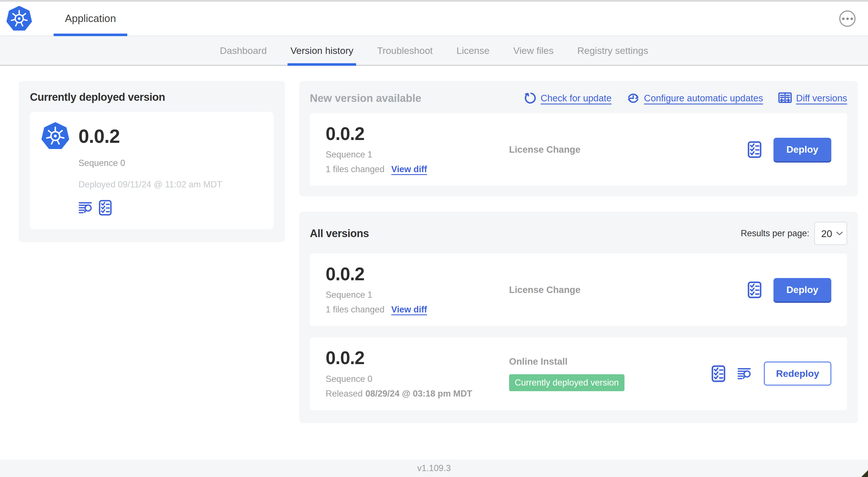  Describe the element at coordinates (579, 374) in the screenshot. I see `version-row-sequence-0: 0.0.2 Sequence 0 Released08/29/24 @ 03:1…` at that location.